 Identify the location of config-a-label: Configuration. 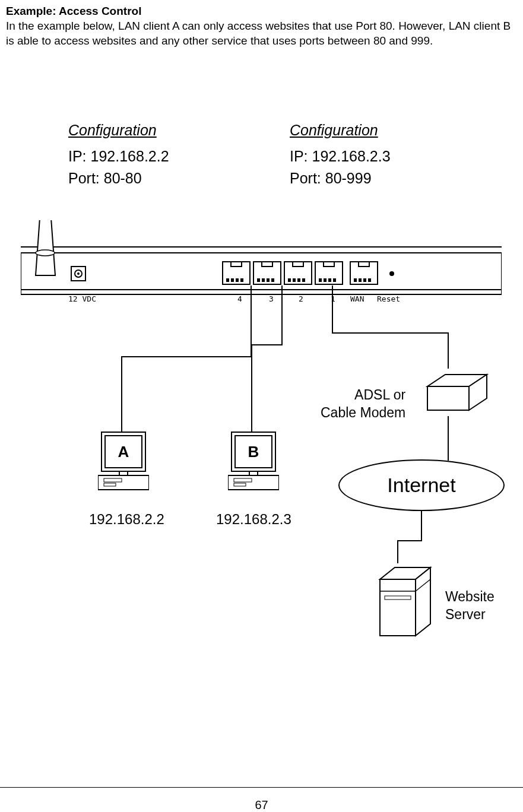
(119, 131).